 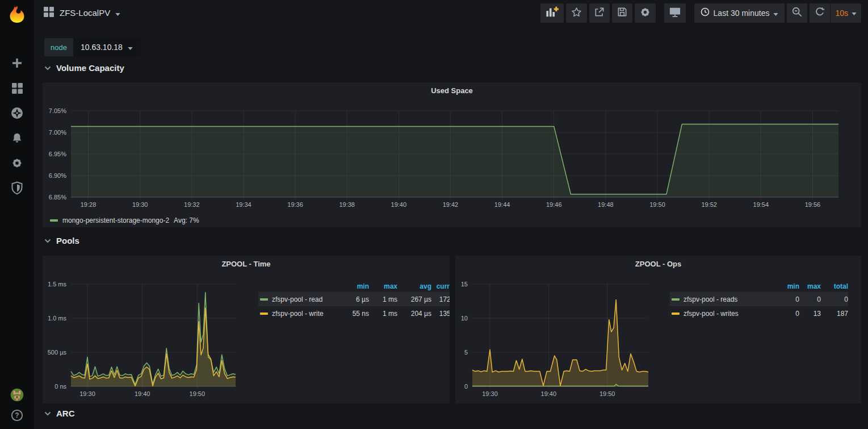 I want to click on section-title: Pools, so click(x=68, y=241).